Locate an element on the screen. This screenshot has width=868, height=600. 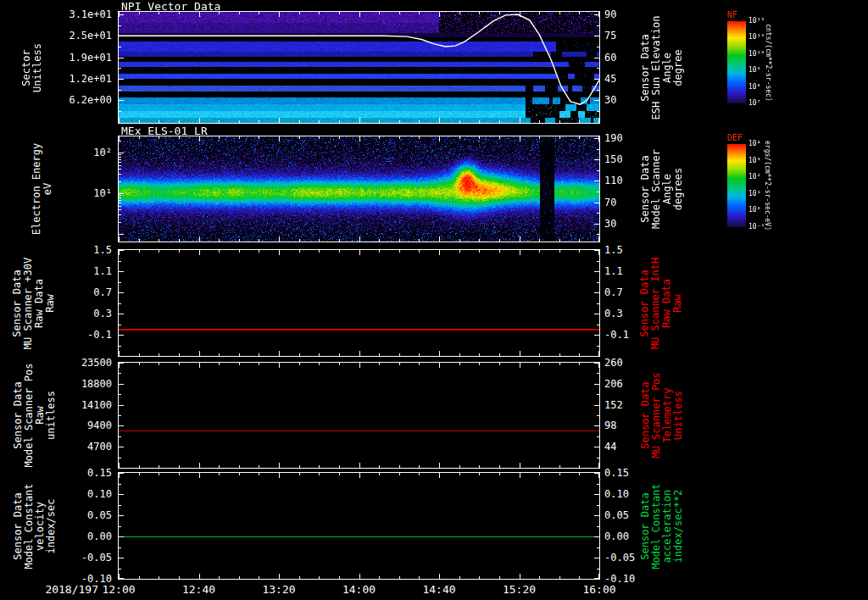
y-tick-label: 10¹ is located at coordinates (78, 193).